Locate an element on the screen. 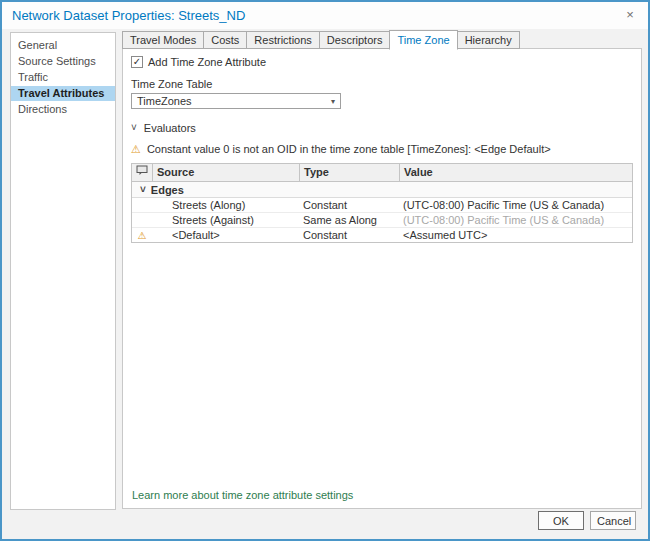  sidebar: General Source Settings Traffic Travel A… is located at coordinates (63, 271).